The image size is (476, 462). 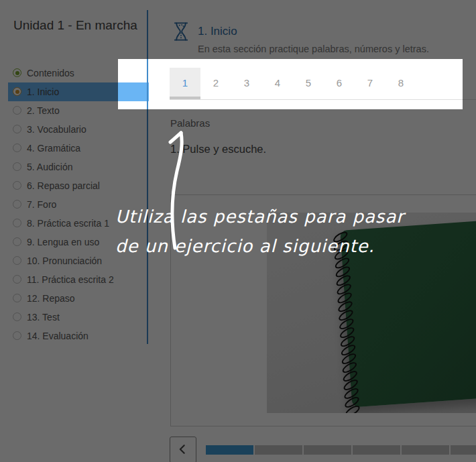 I want to click on hourglass-icon, so click(x=181, y=33).